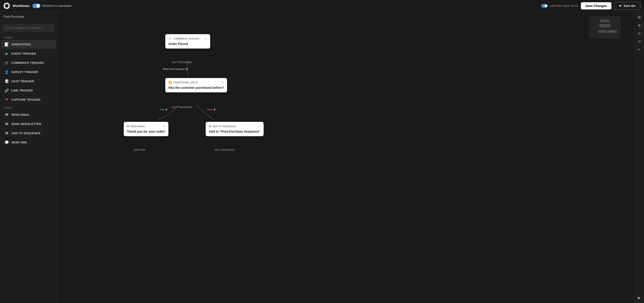 Image resolution: width=644 pixels, height=303 pixels. I want to click on chat-trigger-icon: 💀, so click(7, 81).